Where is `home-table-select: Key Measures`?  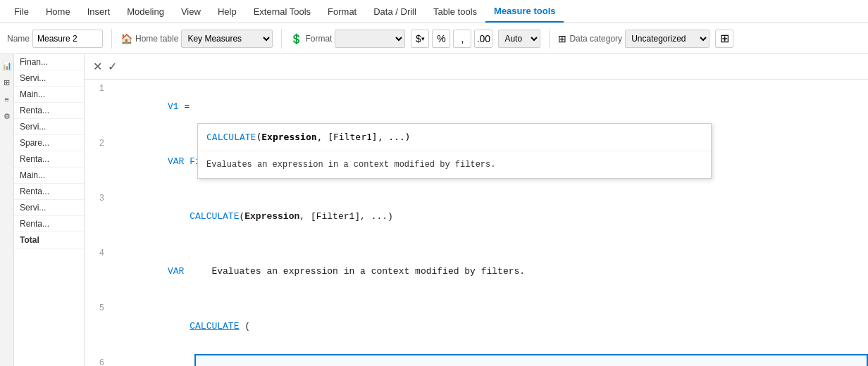 home-table-select: Key Measures is located at coordinates (227, 39).